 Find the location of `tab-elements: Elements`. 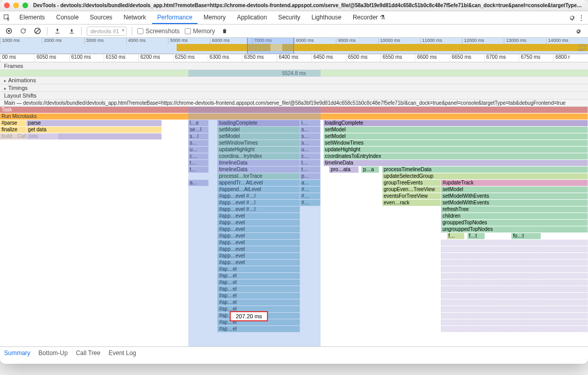

tab-elements: Elements is located at coordinates (32, 18).